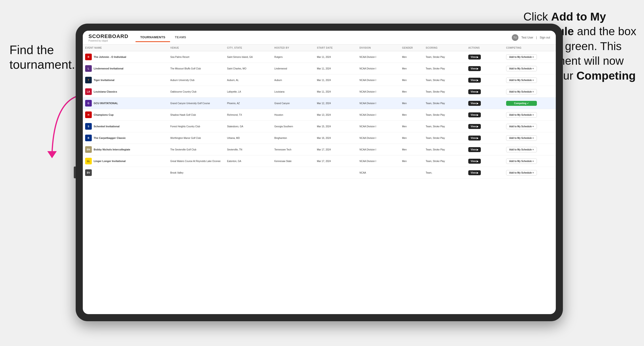  I want to click on table-row: L Lindenwood Invitational The Missouri B…, so click(319, 69).